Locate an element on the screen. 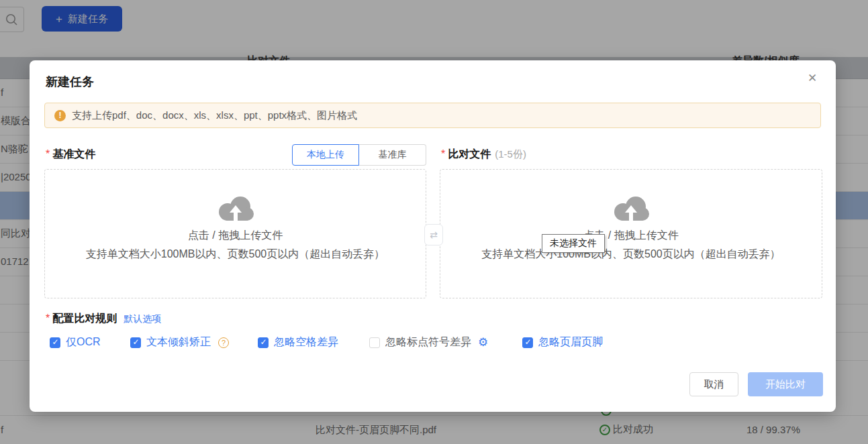 The image size is (868, 444). warning-icon: ! is located at coordinates (60, 115).